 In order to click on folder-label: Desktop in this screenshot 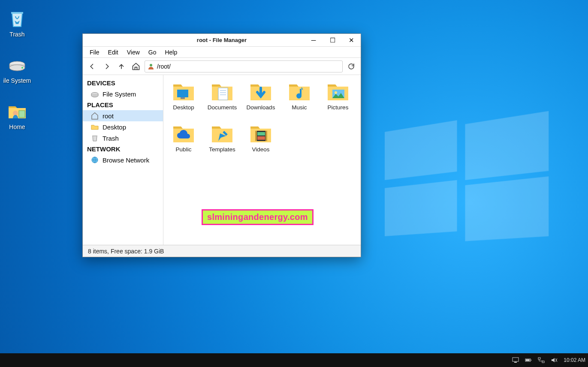, I will do `click(184, 107)`.